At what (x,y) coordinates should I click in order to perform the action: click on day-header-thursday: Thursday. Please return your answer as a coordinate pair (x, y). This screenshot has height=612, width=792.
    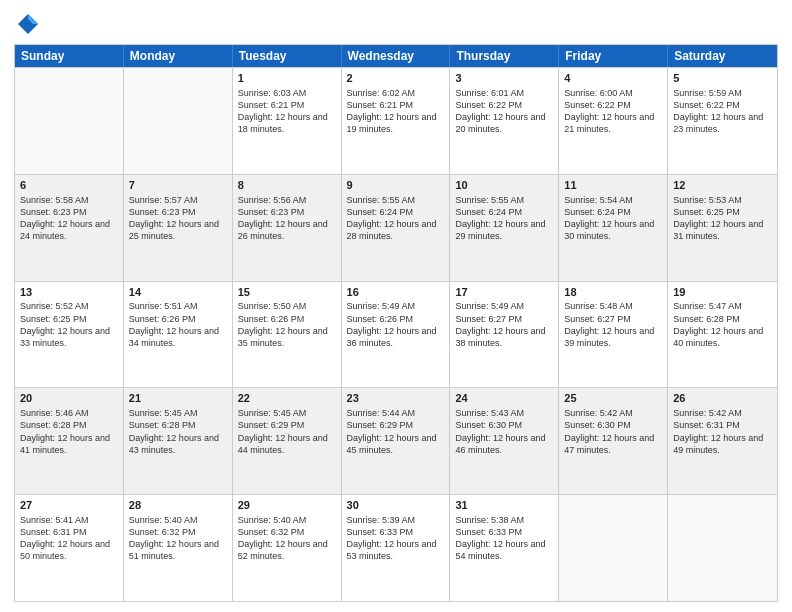
    Looking at the image, I should click on (504, 56).